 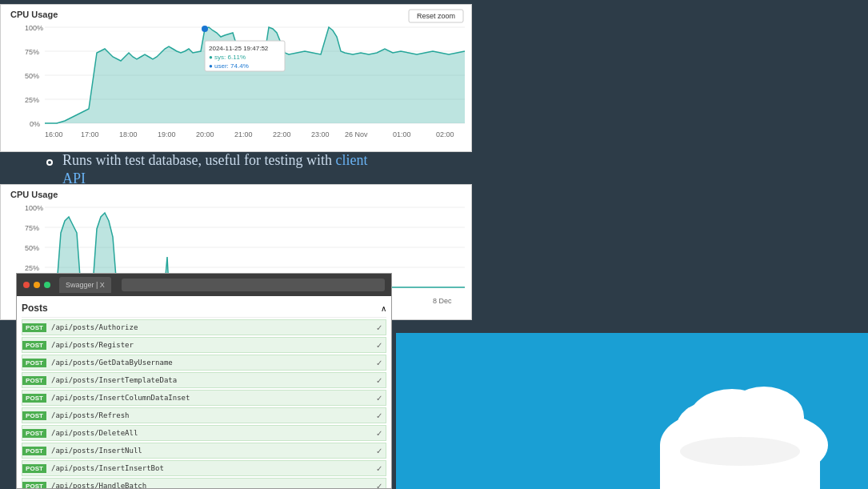 What do you see at coordinates (223, 170) in the screenshot?
I see `bullet-text-sub: Runs with test database, useful for test…` at bounding box center [223, 170].